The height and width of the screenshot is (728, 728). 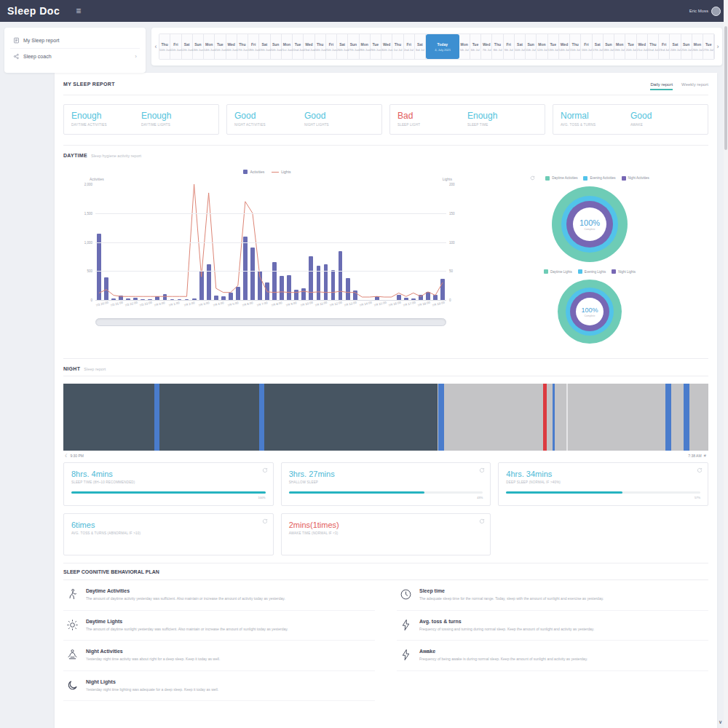 I want to click on date-cell: Wed30th Jun, so click(x=387, y=47).